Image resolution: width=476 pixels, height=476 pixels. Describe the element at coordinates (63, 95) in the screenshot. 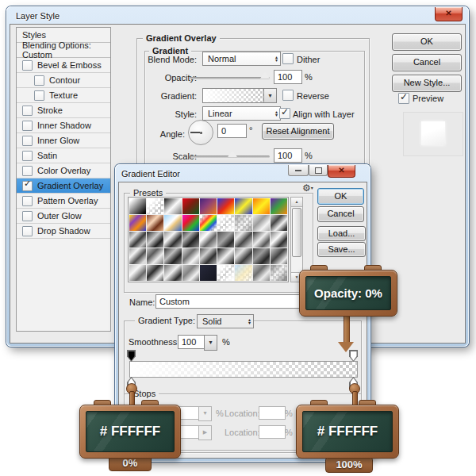

I see `sidebar-item-texture: Texture` at that location.